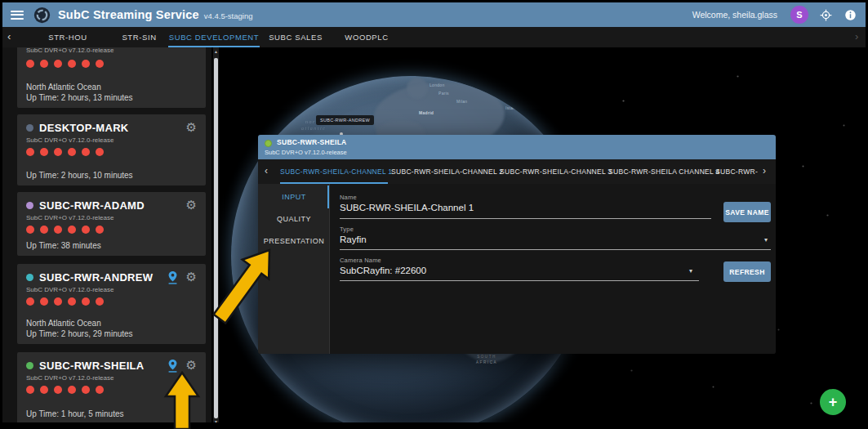 The width and height of the screenshot is (868, 429). Describe the element at coordinates (220, 47) in the screenshot. I see `stars-decoration` at that location.